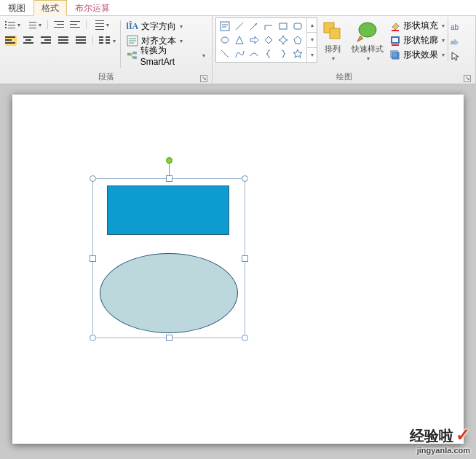  What do you see at coordinates (245, 338) in the screenshot?
I see `resize-handle-se` at bounding box center [245, 338].